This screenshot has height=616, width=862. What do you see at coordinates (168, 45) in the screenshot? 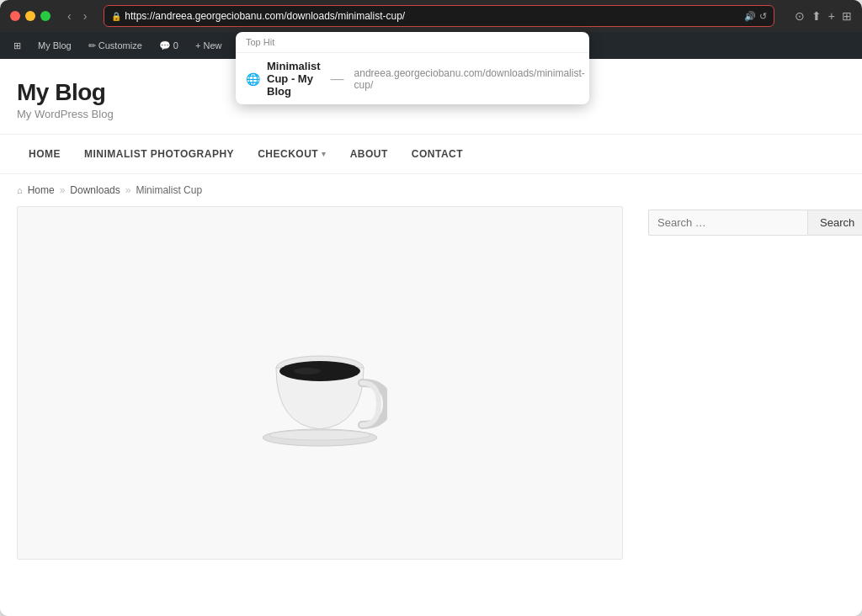
I see `admin-comments: 💬 0` at bounding box center [168, 45].